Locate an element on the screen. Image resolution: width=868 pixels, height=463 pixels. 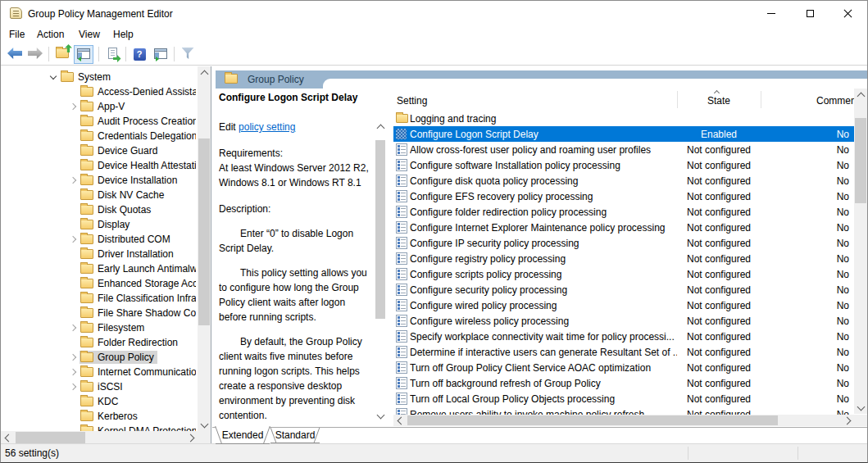
list-row-specify-workplace-connectivity-wait-time-f: Specify workplace connectivity wait time… is located at coordinates (624, 336).